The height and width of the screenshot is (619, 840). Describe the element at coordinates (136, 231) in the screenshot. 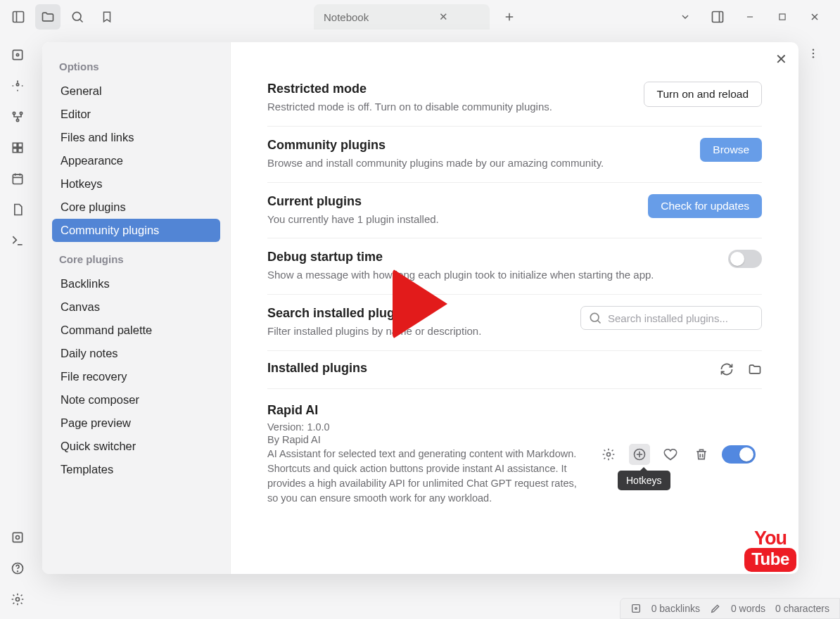

I see `sidebar-item-community-plugins: Community plugins` at that location.